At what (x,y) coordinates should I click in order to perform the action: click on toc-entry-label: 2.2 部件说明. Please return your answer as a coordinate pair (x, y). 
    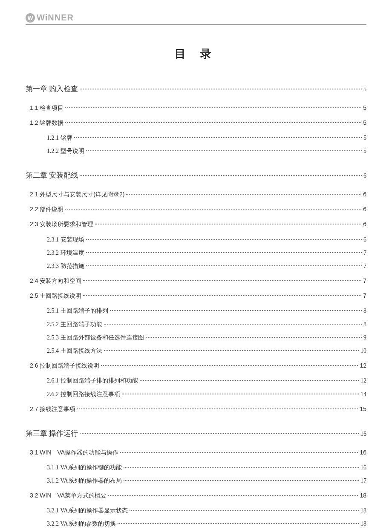
    Looking at the image, I should click on (47, 210).